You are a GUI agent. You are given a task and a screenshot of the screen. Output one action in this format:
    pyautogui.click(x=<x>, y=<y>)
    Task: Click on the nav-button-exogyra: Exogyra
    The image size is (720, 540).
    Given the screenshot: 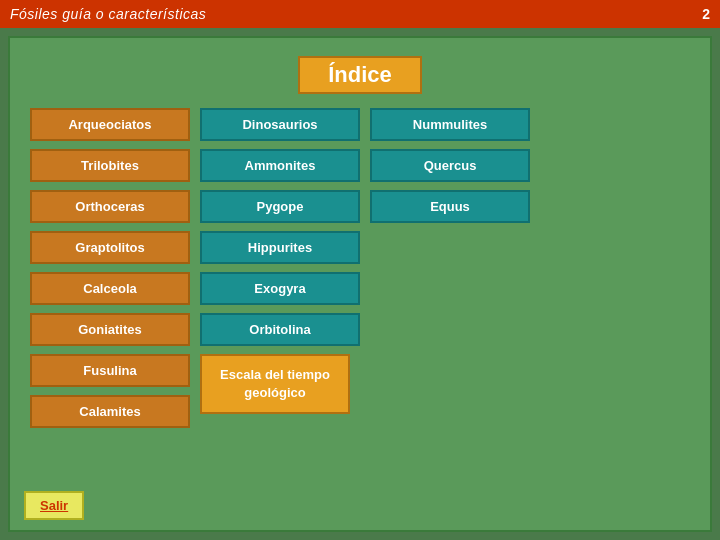 What is the action you would take?
    pyautogui.click(x=280, y=288)
    